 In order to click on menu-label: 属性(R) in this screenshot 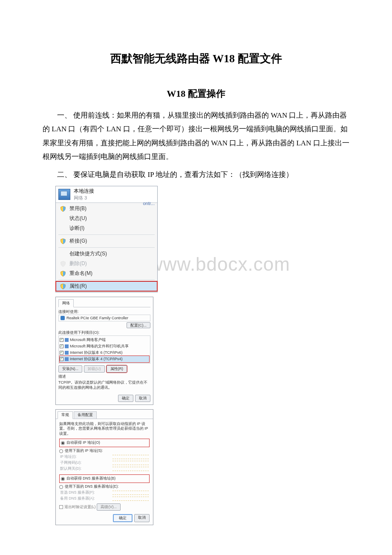, I will do `click(78, 286)`.